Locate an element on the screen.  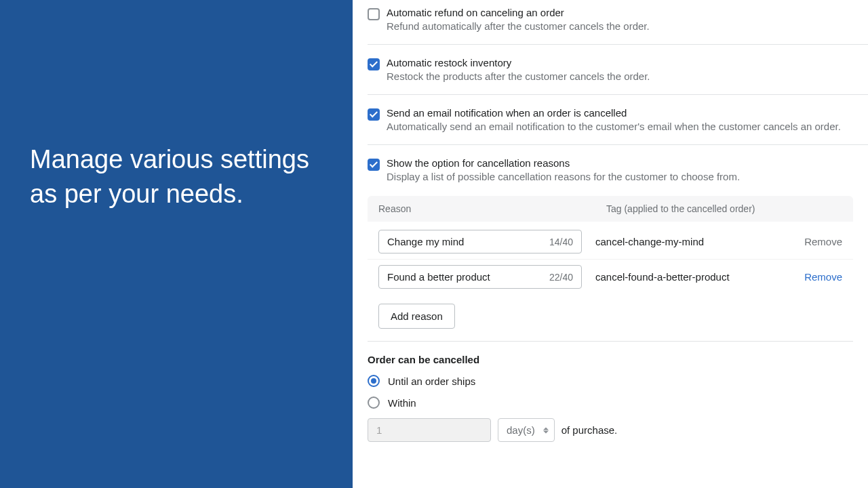
setting-desc: Restock the products after the customer … is located at coordinates (518, 76).